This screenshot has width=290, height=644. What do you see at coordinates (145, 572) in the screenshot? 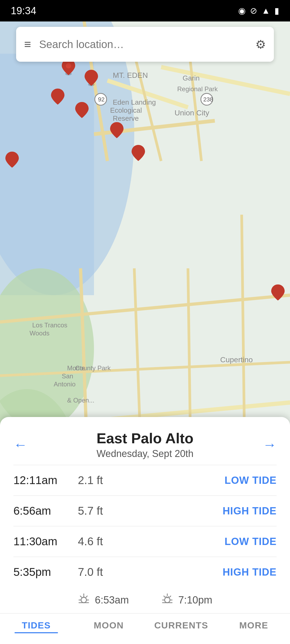
I see `tide-row-4: 5:35pm 7.0 ft HIGH TIDE` at bounding box center [145, 572].